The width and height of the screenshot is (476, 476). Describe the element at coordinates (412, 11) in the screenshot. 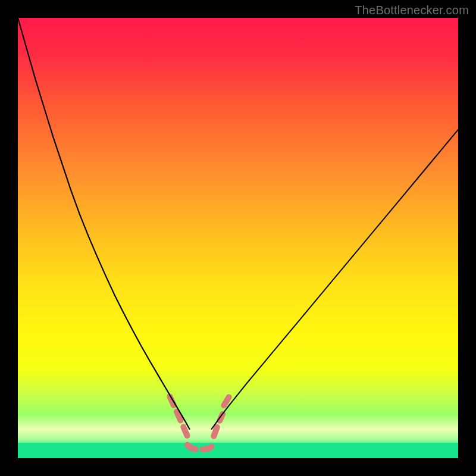

I see `watermark-label: TheBottlenecker.com` at that location.